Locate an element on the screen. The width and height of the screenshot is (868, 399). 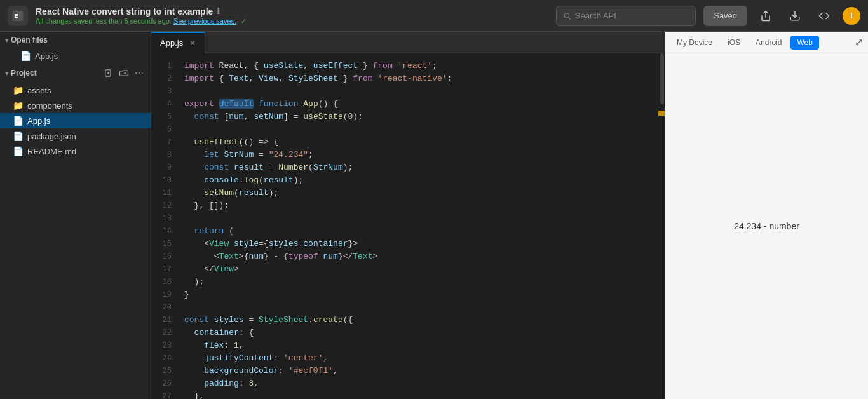
preview-tabs: My DeviceiOSAndroidWeb⤢ is located at coordinates (766, 43).